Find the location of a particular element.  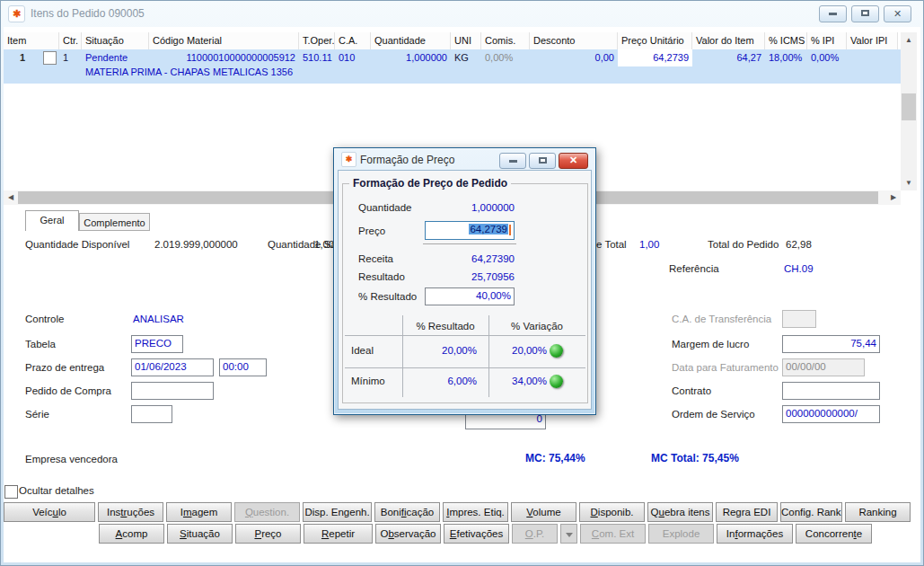

cell-quantidade: 1,000000 is located at coordinates (411, 57).